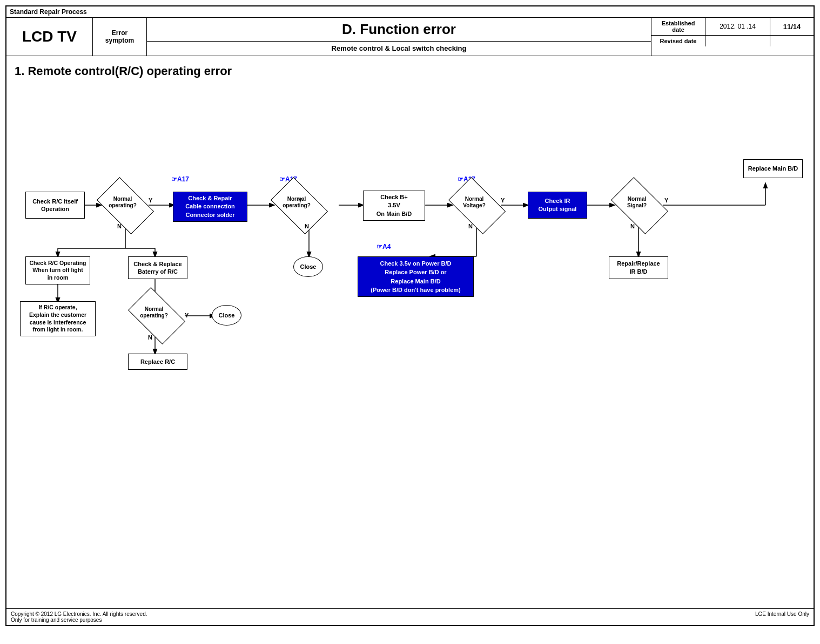 The image size is (820, 644). What do you see at coordinates (732, 41) in the screenshot?
I see `header-revised: Revised date` at bounding box center [732, 41].